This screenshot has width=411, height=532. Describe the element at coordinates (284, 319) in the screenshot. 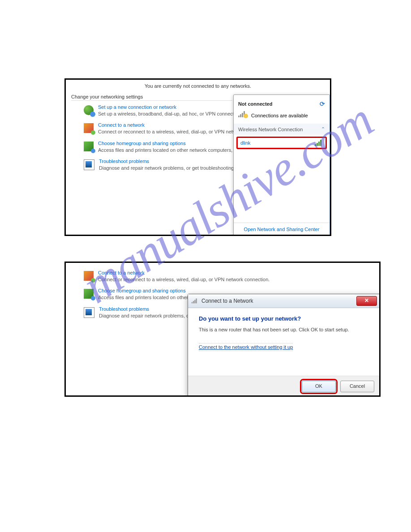

I see `dialog-heading: Do you want to set up your network?` at that location.